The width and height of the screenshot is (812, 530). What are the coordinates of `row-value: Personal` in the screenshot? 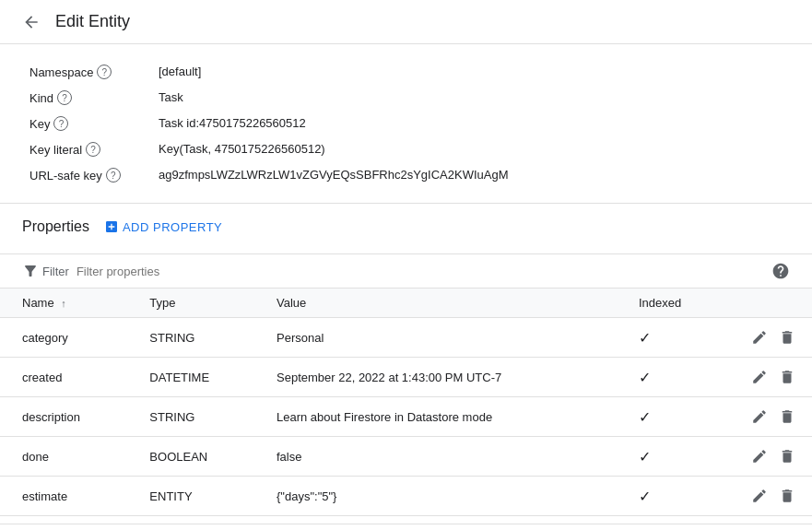 It's located at (442, 337).